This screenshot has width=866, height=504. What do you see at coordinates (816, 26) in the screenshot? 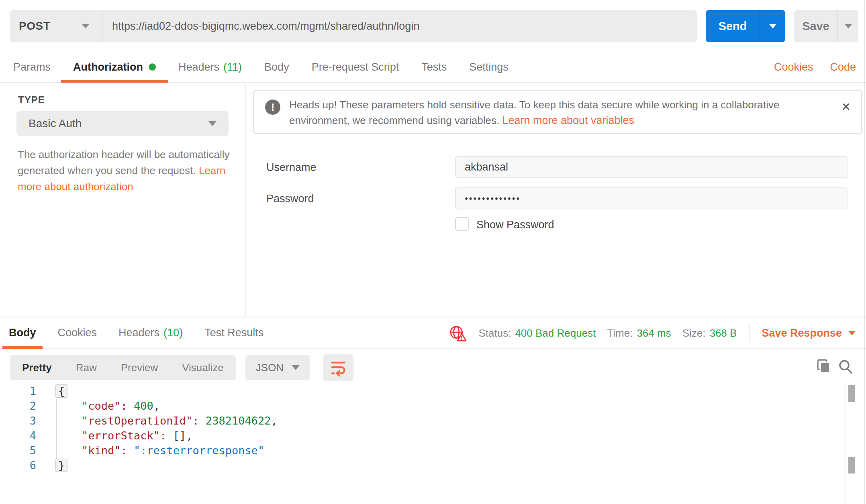
I see `save-label: Save` at bounding box center [816, 26].